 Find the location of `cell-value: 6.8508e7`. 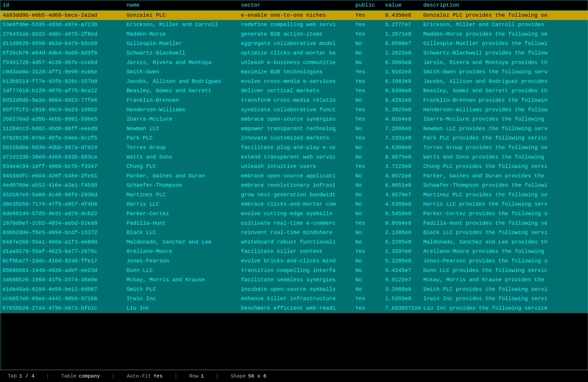

cell-value: 6.8508e7 is located at coordinates (402, 43).